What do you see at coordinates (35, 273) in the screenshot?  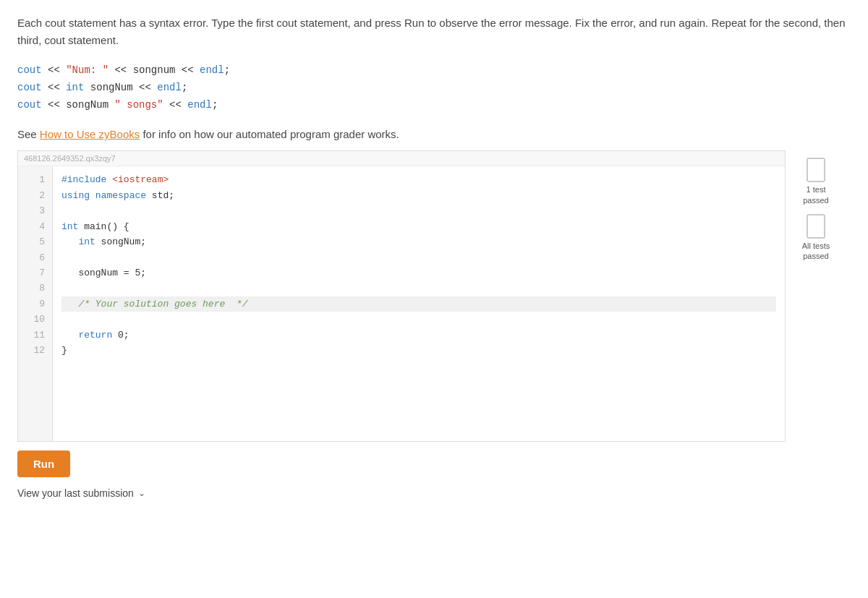 I see `line-num-7: 7` at bounding box center [35, 273].